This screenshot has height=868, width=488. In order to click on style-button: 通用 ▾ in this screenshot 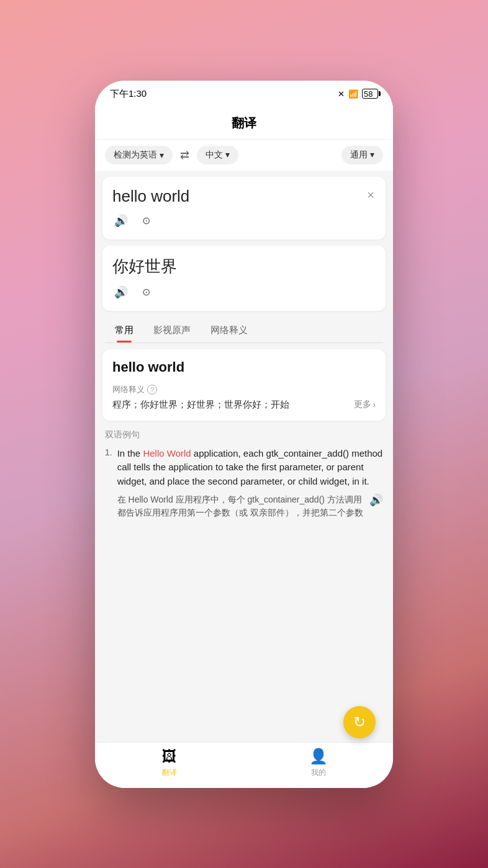, I will do `click(363, 155)`.